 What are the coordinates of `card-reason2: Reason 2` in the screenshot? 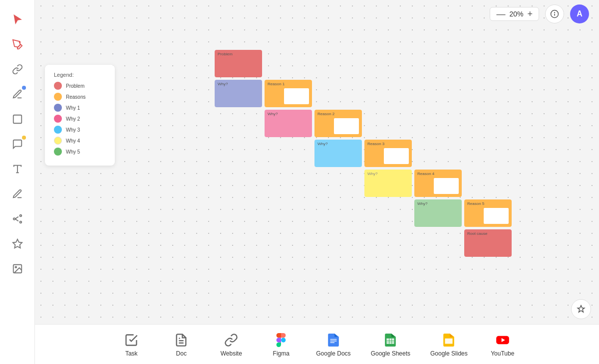 It's located at (338, 124).